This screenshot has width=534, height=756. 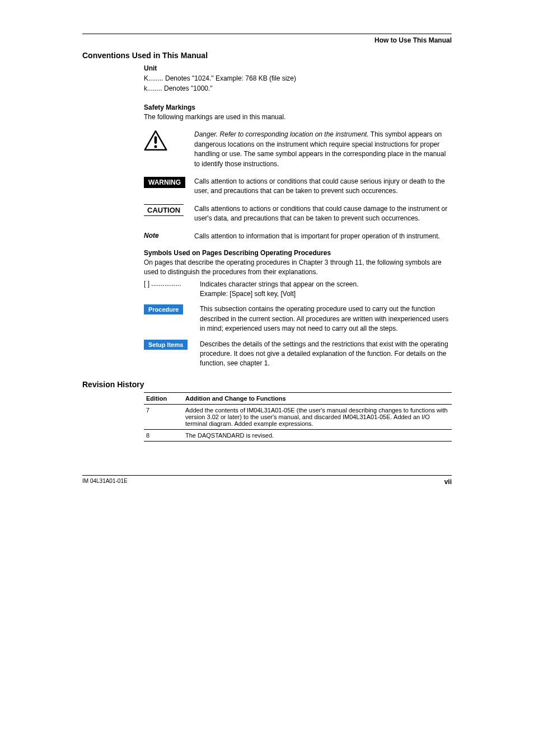 I want to click on section-title-conventions: Conventions Used in This Manual, so click(x=267, y=55).